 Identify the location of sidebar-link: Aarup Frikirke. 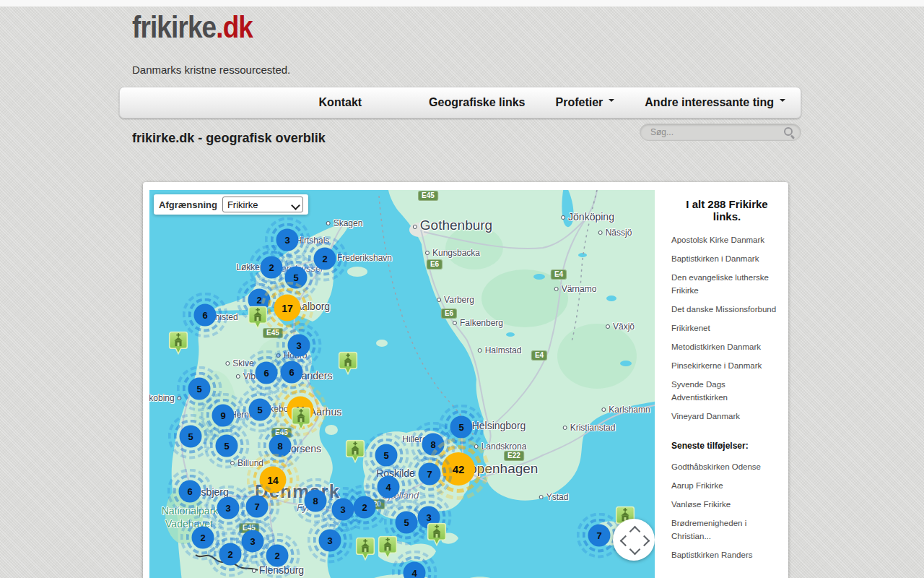
(697, 486).